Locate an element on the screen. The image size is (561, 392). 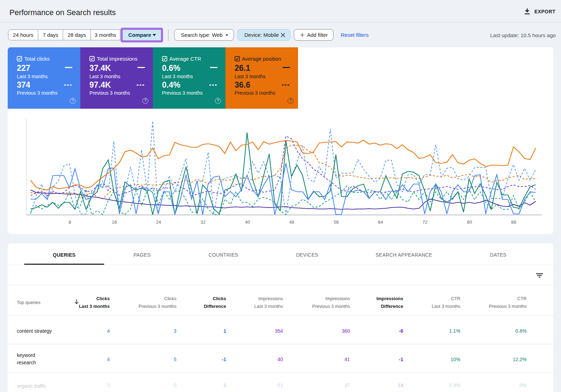
svg-text: 24 is located at coordinates (158, 222).